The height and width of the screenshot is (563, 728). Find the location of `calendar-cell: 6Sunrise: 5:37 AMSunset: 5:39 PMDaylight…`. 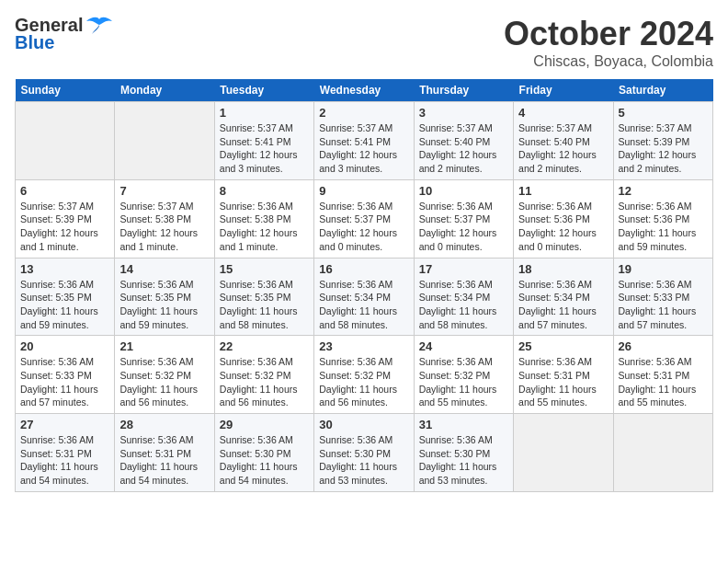

calendar-cell: 6Sunrise: 5:37 AMSunset: 5:39 PMDaylight… is located at coordinates (65, 219).